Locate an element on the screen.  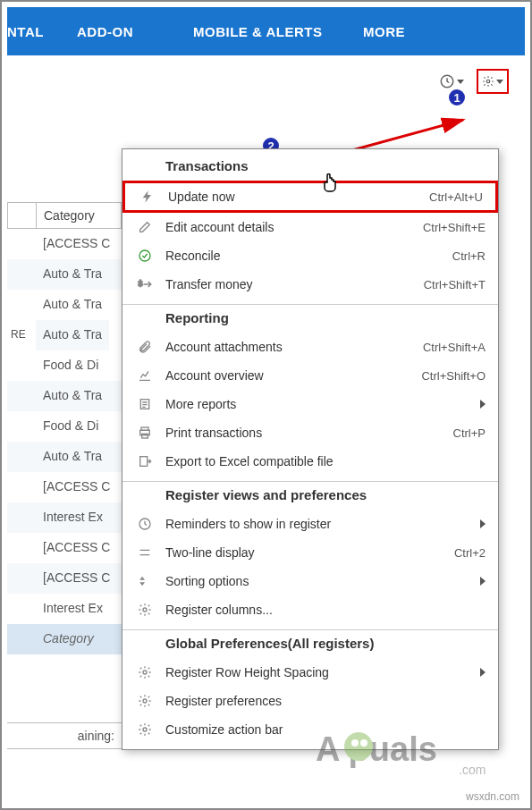
menu-print: Print transactions Ctrl+P is located at coordinates (310, 433).